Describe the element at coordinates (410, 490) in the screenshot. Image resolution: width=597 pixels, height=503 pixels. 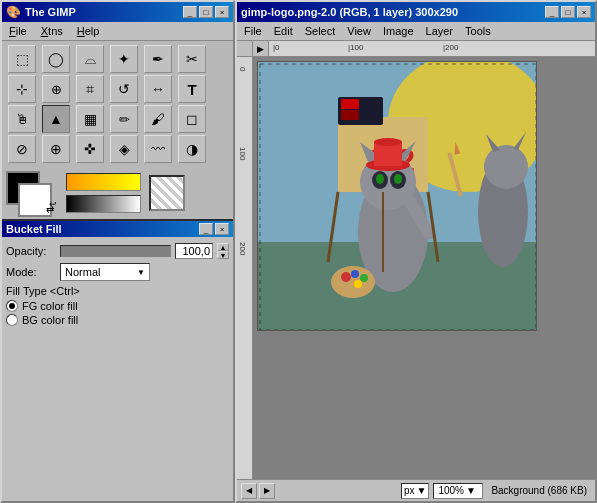
I see `unit-label: px` at that location.